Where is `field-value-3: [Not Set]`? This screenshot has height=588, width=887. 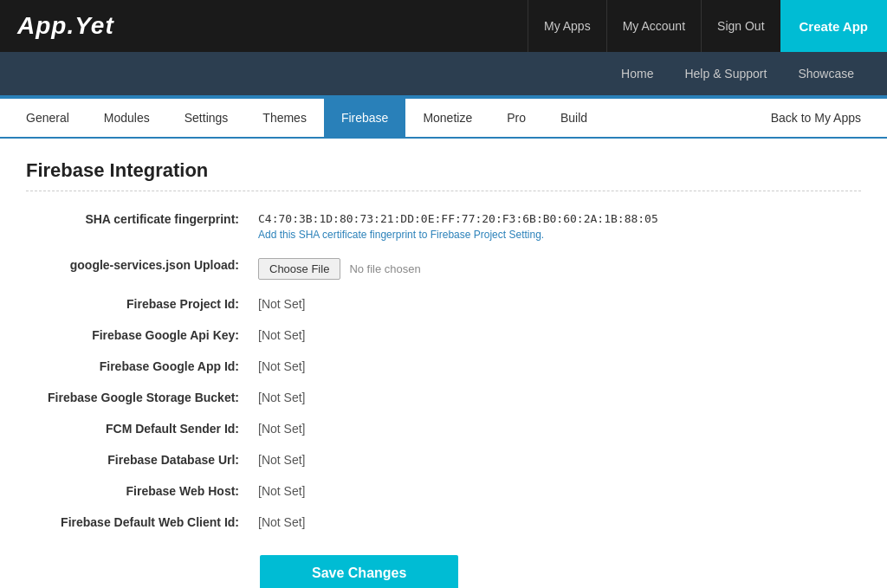 field-value-3: [Not Set] is located at coordinates (556, 335).